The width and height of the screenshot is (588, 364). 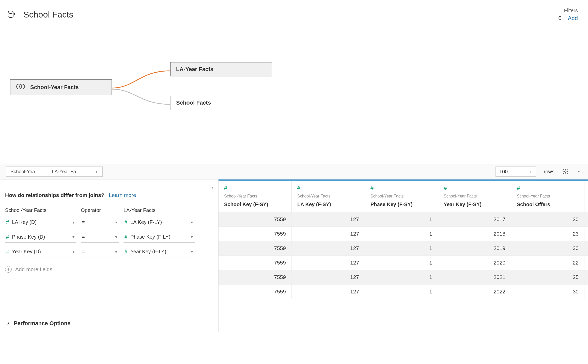 I want to click on learn-more-link: Learn more, so click(x=122, y=195).